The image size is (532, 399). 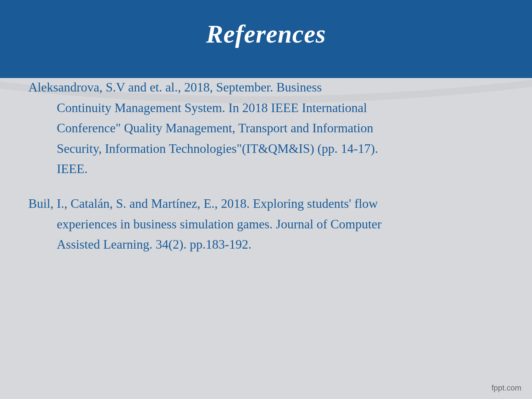 I want to click on watermark: fppt.com, so click(x=506, y=388).